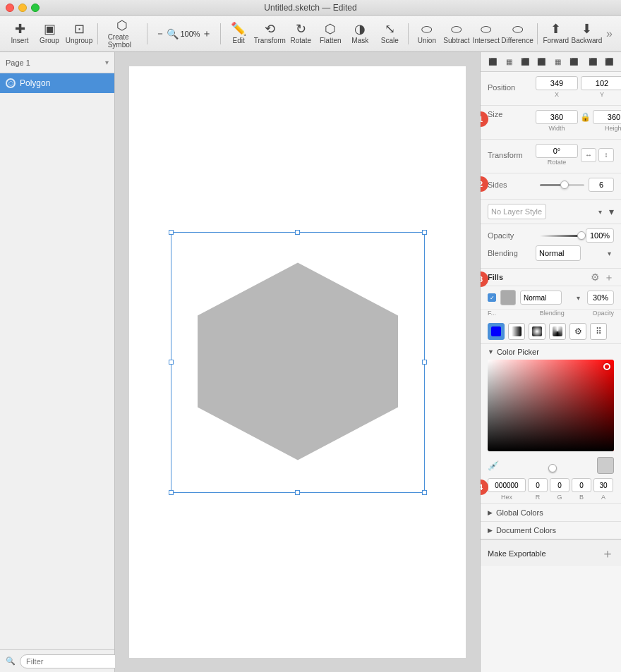 This screenshot has height=672, width=621. I want to click on transform-section: Transform Rotate ↔ ↕, so click(550, 157).